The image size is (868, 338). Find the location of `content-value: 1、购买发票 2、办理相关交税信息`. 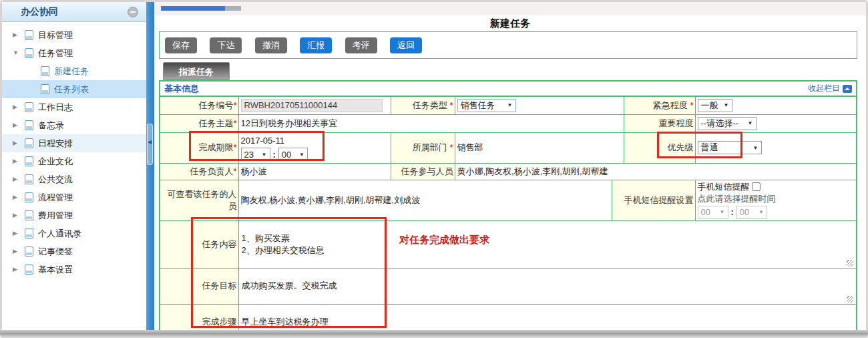

content-value: 1、购买发票 2、办理相关交税信息 is located at coordinates (283, 244).